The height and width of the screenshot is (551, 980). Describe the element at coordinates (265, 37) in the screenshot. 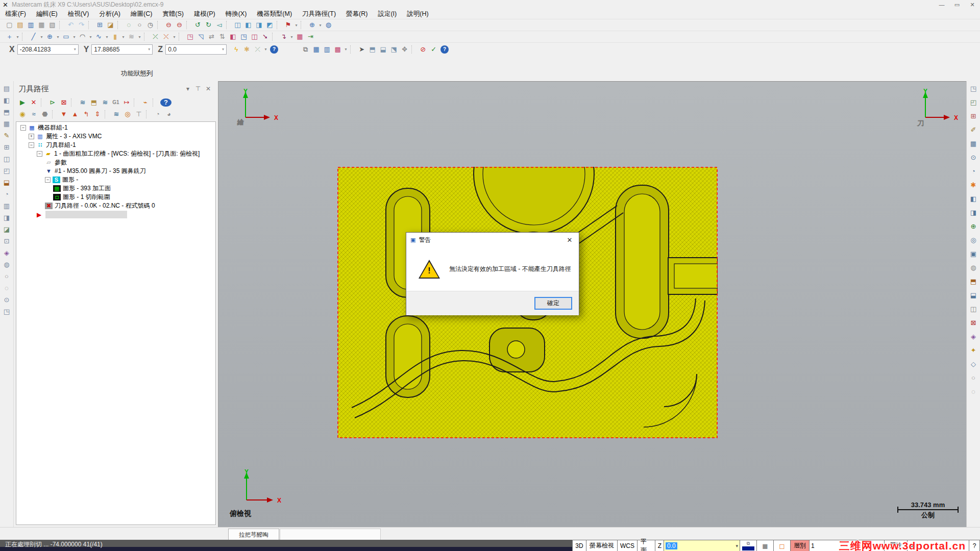

I see `xform-stretch-icon: ➘` at that location.